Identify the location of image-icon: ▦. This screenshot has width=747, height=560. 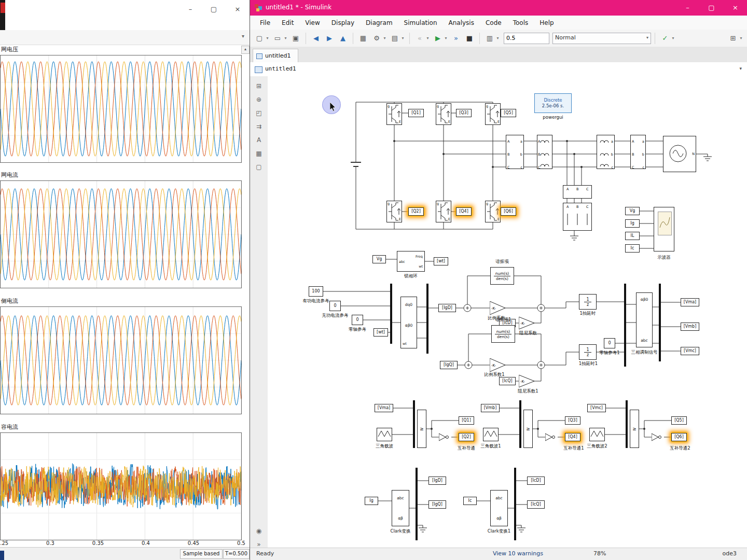
(259, 153).